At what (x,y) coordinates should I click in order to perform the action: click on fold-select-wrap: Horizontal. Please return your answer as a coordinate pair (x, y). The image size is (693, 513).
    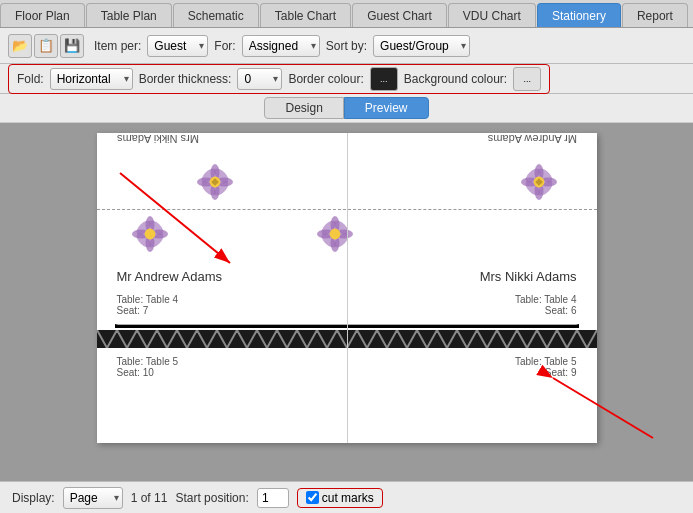
    Looking at the image, I should click on (92, 79).